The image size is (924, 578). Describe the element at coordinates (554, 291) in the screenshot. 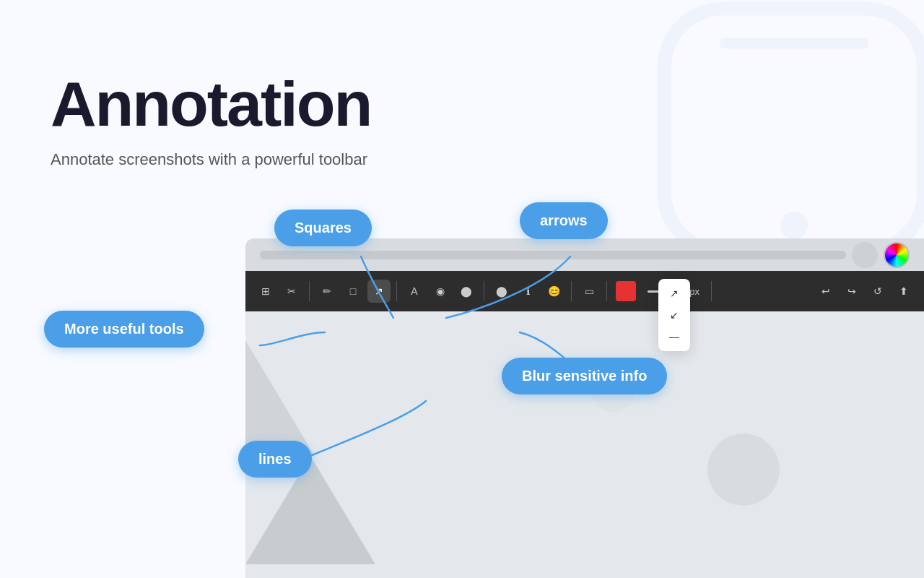

I see `emoji-tool-icon: 😊` at that location.